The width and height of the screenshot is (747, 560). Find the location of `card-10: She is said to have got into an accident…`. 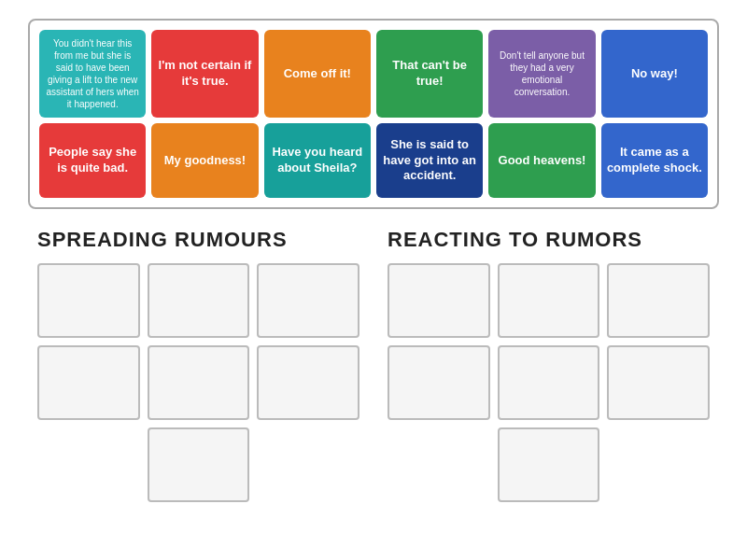

card-10: She is said to have got into an accident… is located at coordinates (430, 161).